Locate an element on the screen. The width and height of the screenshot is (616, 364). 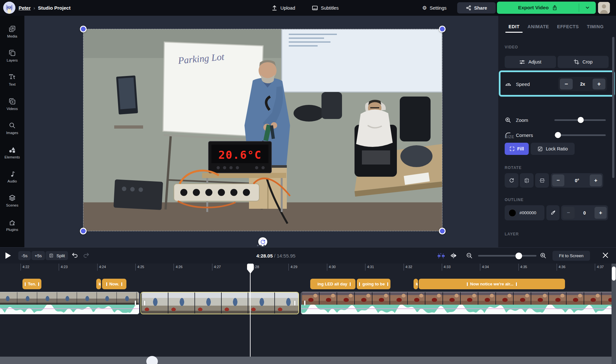
upload-button: Upload is located at coordinates (283, 8).